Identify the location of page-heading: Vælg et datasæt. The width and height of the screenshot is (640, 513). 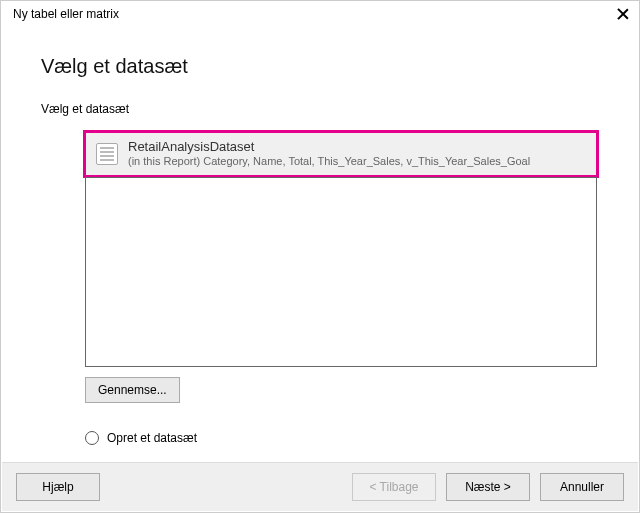
(320, 66).